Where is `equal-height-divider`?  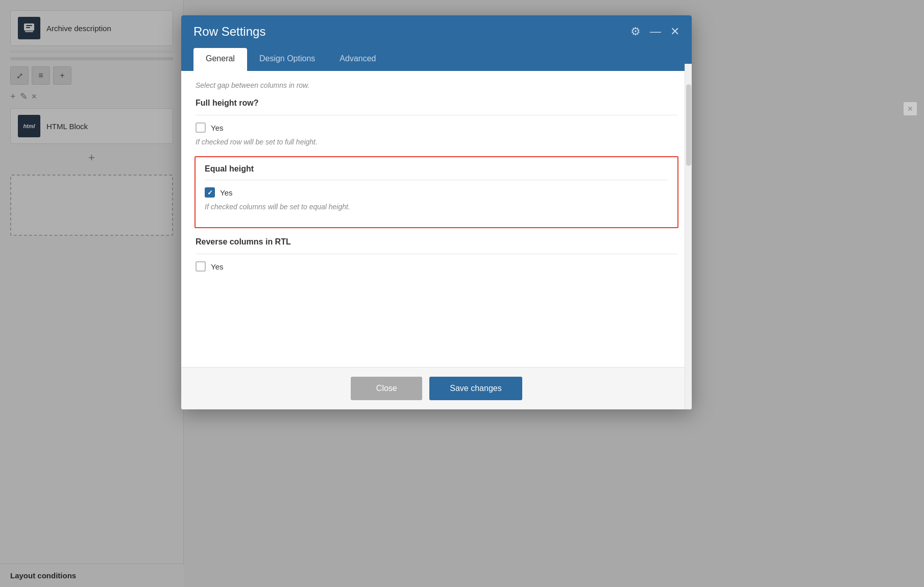
equal-height-divider is located at coordinates (436, 180).